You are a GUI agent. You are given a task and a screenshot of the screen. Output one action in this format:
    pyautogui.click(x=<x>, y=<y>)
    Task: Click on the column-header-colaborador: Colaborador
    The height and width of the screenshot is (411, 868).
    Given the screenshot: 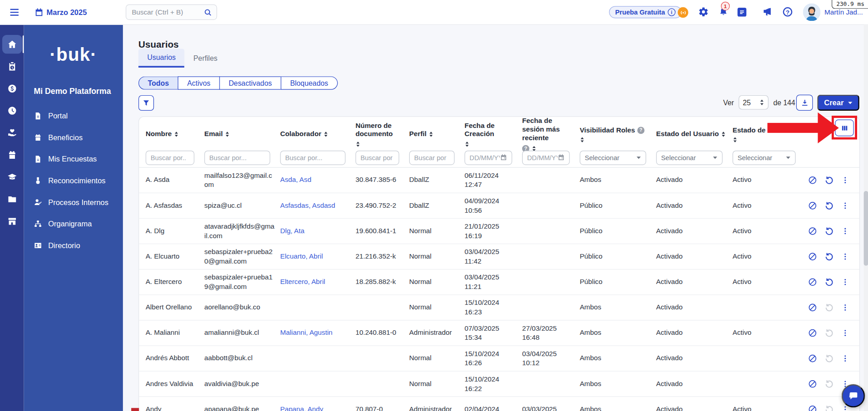 What is the action you would take?
    pyautogui.click(x=318, y=134)
    